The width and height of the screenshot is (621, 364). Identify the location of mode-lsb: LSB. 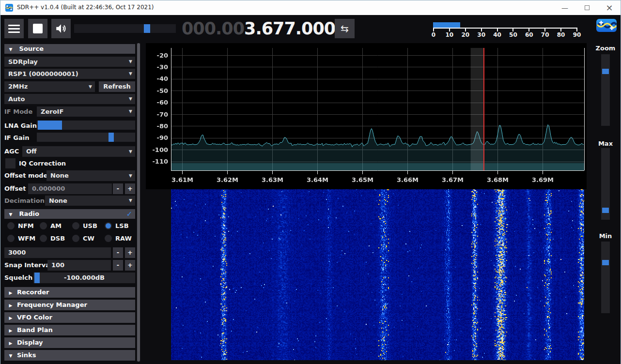
(120, 226).